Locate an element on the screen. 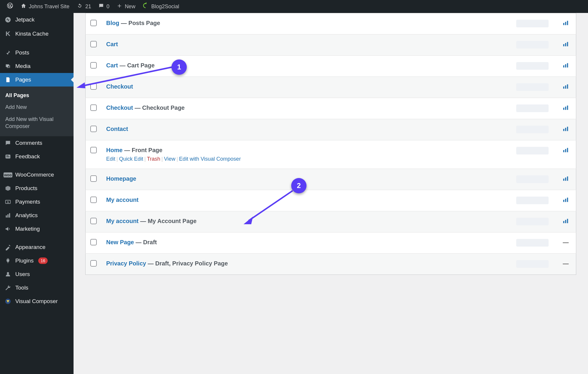  submenu-all-pages: All Pages is located at coordinates (37, 95).